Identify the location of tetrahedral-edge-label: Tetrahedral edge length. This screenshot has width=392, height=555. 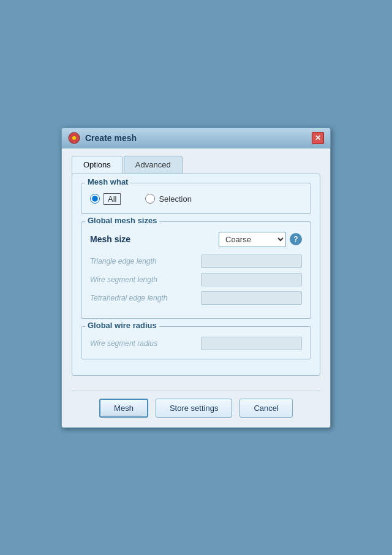
(129, 298).